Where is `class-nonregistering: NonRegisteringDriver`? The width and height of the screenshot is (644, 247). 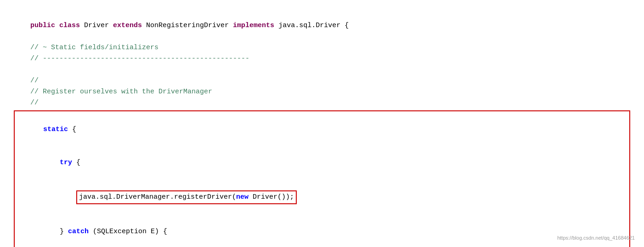
class-nonregistering: NonRegisteringDriver is located at coordinates (189, 26).